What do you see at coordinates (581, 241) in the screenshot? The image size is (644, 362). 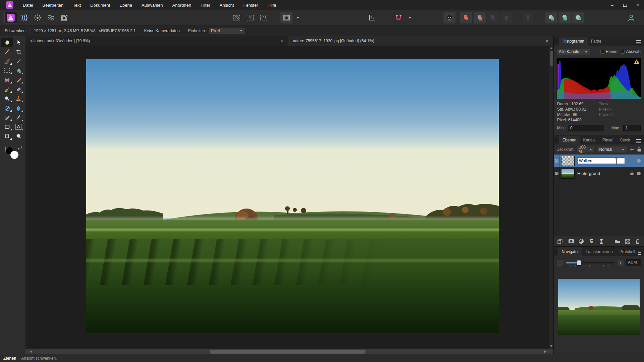 I see `adjustment-layer-icon` at bounding box center [581, 241].